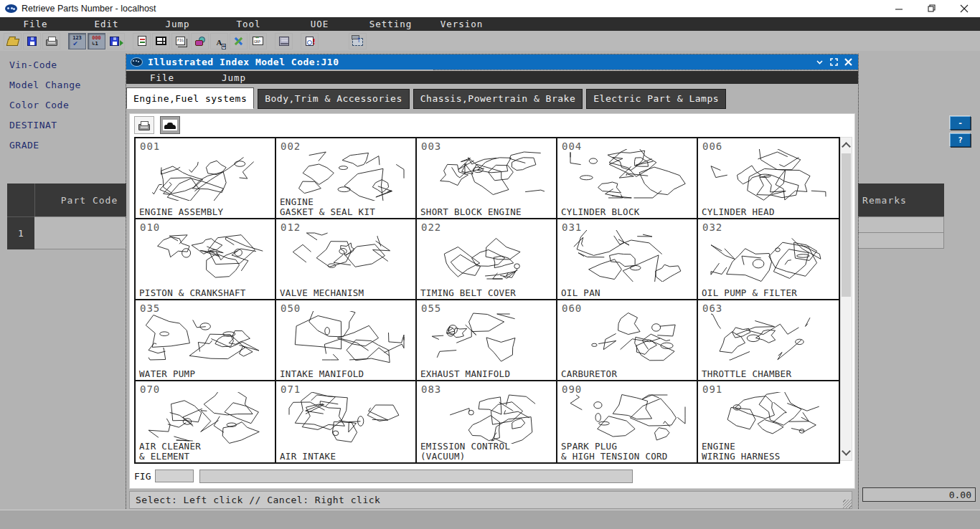 Image resolution: width=980 pixels, height=529 pixels. Describe the element at coordinates (115, 42) in the screenshot. I see `save-export-icon` at that location.